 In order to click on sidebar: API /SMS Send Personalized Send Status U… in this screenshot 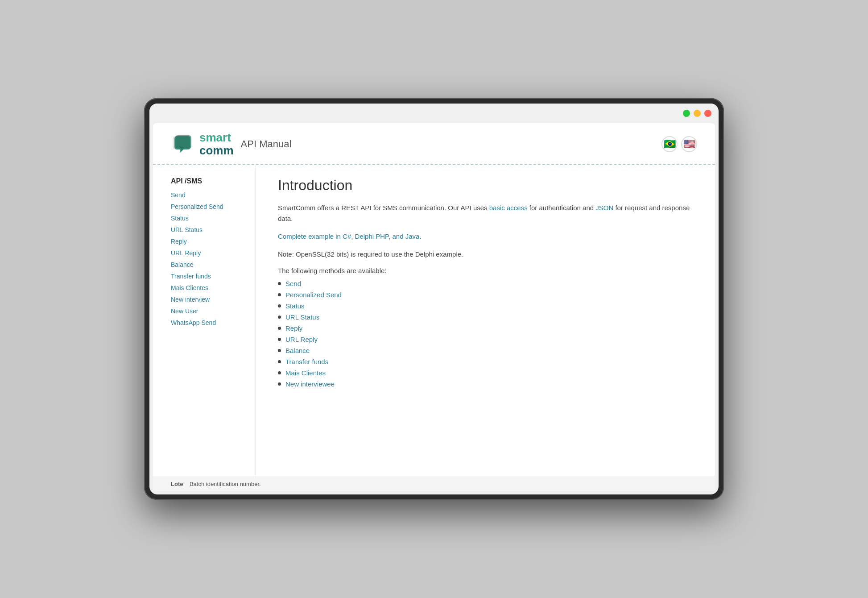, I will do `click(204, 320)`.